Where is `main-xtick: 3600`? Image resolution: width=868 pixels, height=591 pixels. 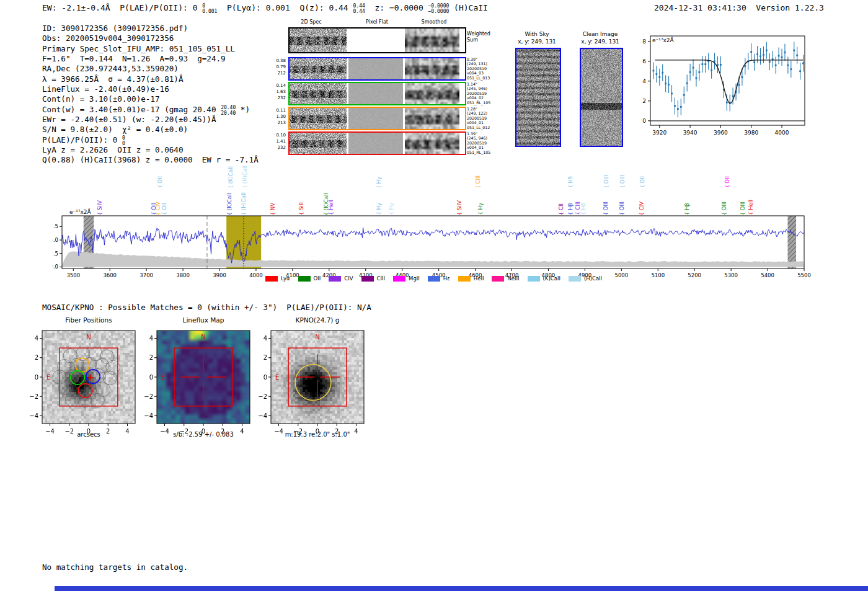 main-xtick: 3600 is located at coordinates (110, 275).